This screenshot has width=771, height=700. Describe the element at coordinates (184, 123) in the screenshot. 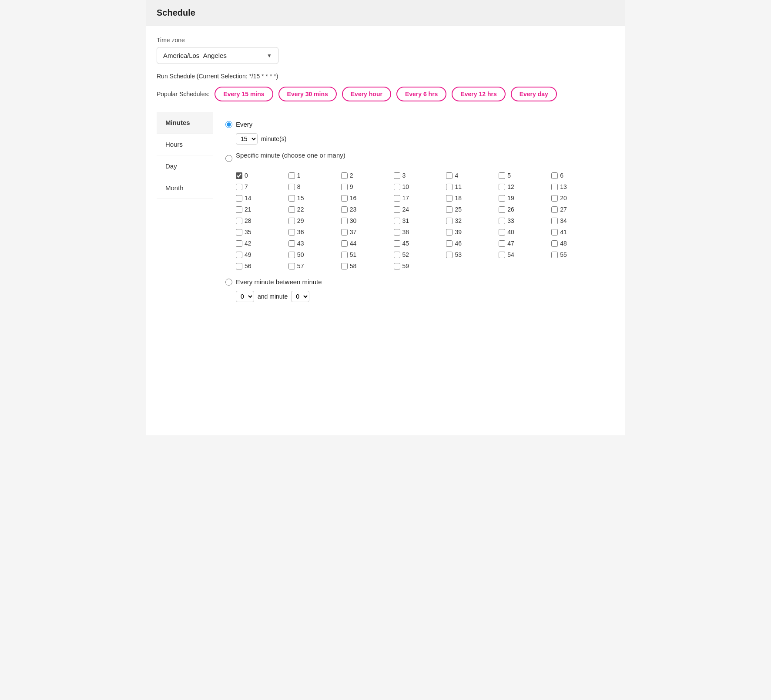

I see `sidebar-item-minutes: Minutes` at that location.